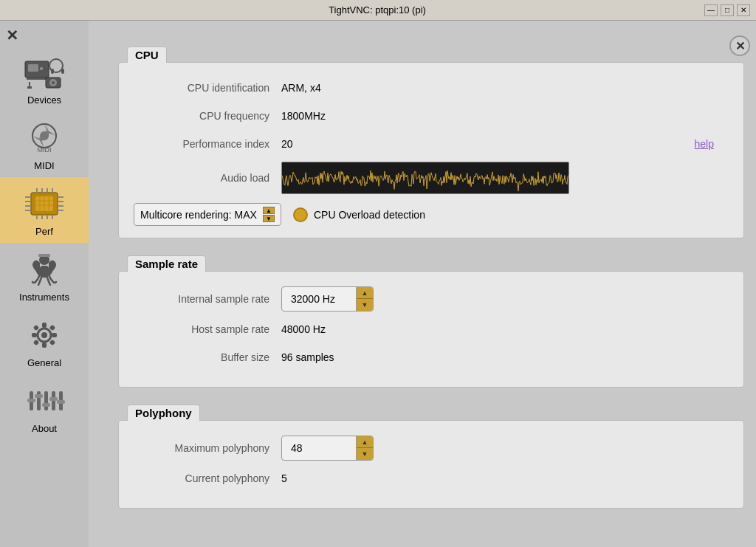 The width and height of the screenshot is (756, 547). I want to click on audio-load-label: Audio load, so click(207, 178).